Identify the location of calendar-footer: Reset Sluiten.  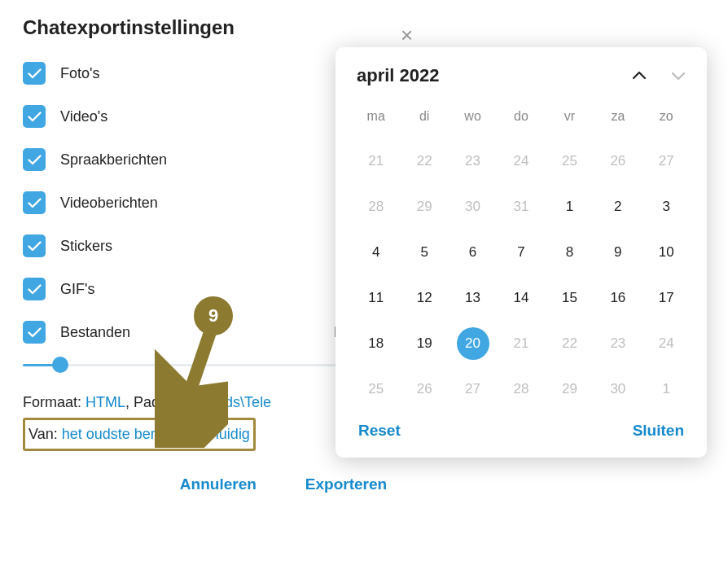
(521, 428).